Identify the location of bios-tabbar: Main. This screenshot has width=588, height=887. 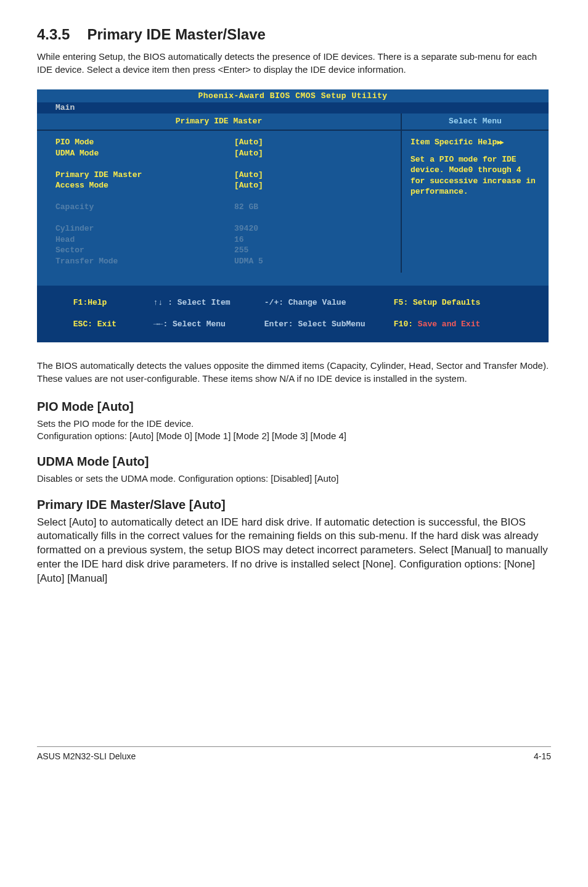
(293, 108).